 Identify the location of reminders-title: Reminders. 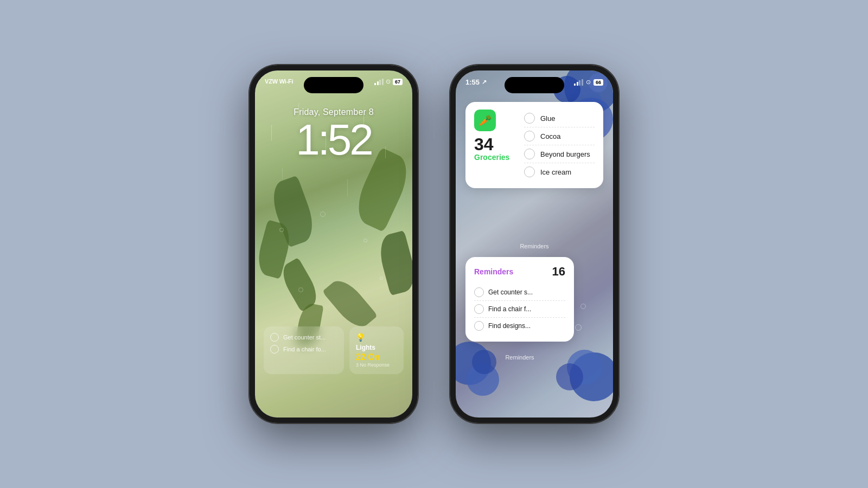
(494, 272).